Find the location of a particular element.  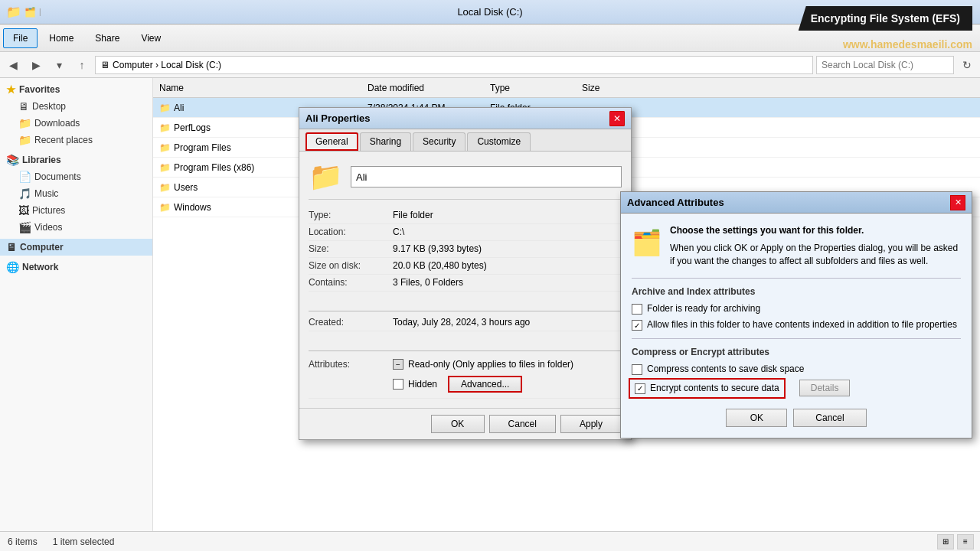

created-value: Today, July 28, 2024, 3 hours ago is located at coordinates (461, 323).